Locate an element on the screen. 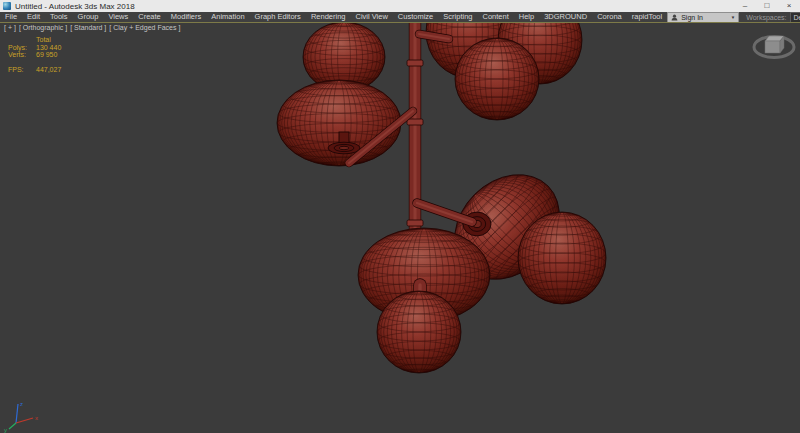  axis-z-label: z is located at coordinates (22, 404).